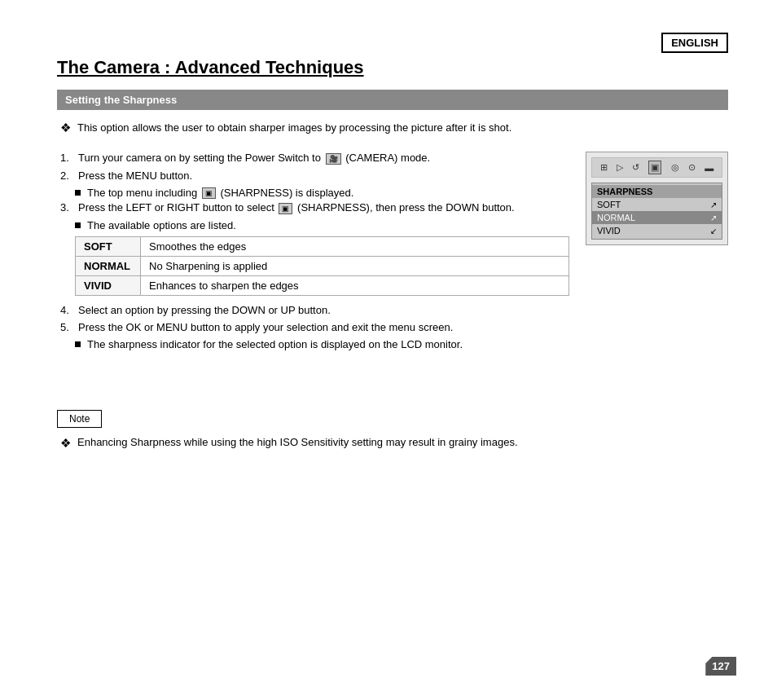 The height and width of the screenshot is (700, 777). I want to click on camera-menu-soft: SOFT ↗, so click(656, 205).